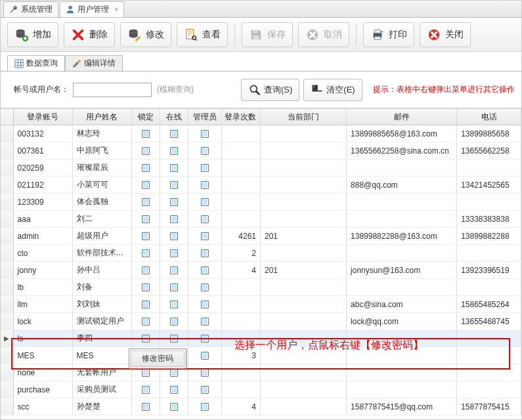 The image size is (522, 420). What do you see at coordinates (19, 64) in the screenshot?
I see `grid-icon` at bounding box center [19, 64].